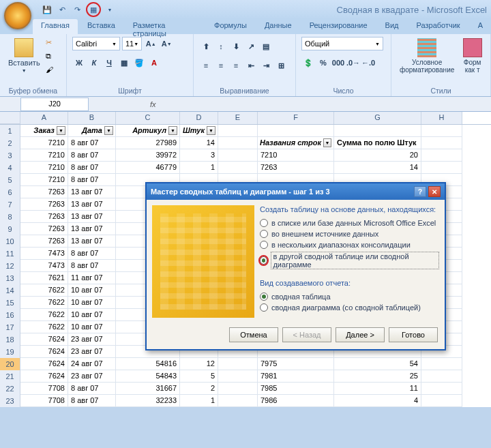  Describe the element at coordinates (199, 131) in the screenshot. I see `table-header-cell: Штук▼` at that location.